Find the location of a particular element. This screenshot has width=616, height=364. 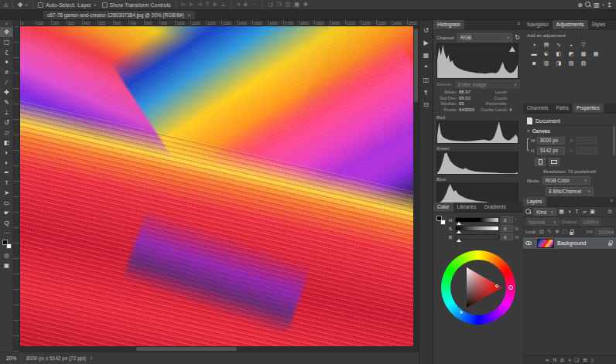

adjustment-selective-color-icon: ▧ is located at coordinates (583, 63).